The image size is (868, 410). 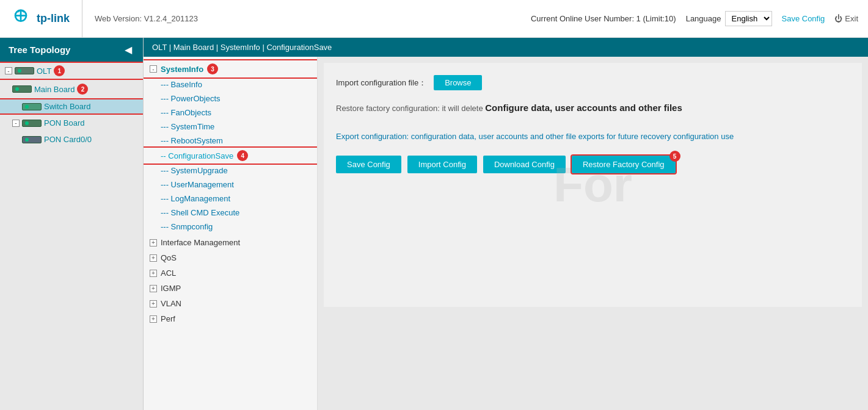 I want to click on interface-management-label: Interface Management, so click(x=200, y=243).